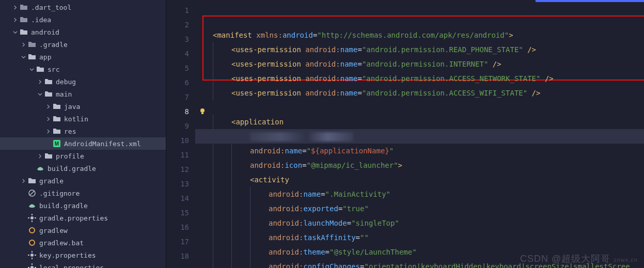 This screenshot has width=644, height=268. Describe the element at coordinates (429, 165) in the screenshot. I see `code-line: android:icon="@mipmap/ic_launcher">` at that location.